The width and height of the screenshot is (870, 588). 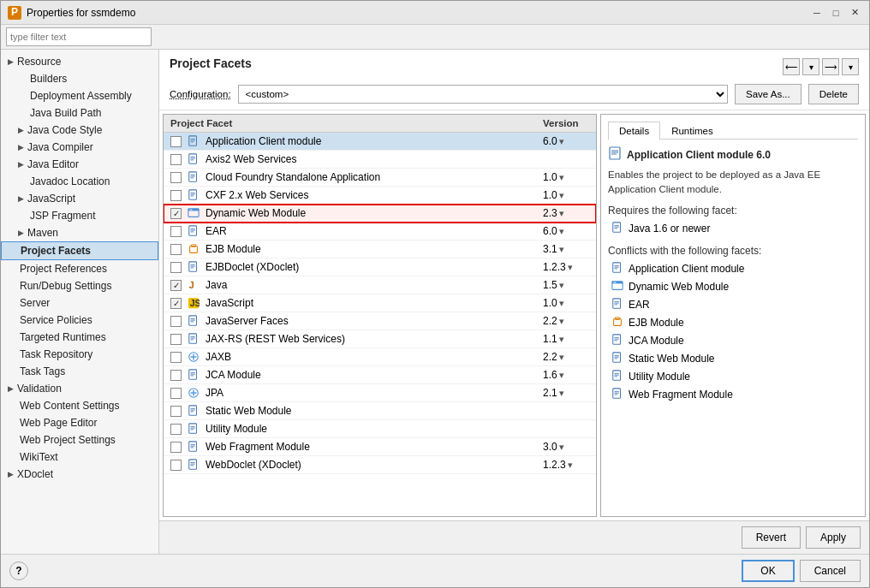 What do you see at coordinates (833, 538) in the screenshot?
I see `apply-button: Apply` at bounding box center [833, 538].